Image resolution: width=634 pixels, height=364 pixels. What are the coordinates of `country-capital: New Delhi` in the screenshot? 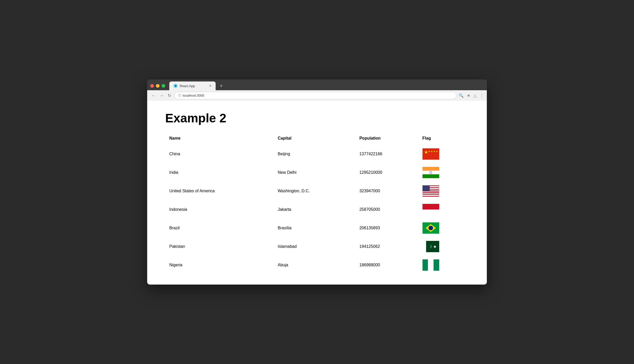 It's located at (314, 172).